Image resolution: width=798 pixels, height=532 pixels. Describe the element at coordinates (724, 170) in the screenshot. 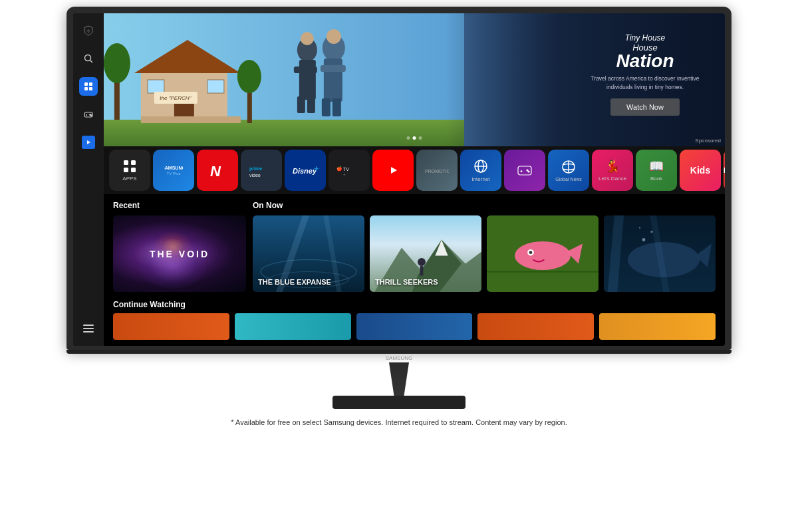

I see `app-home-icon: HOME` at that location.